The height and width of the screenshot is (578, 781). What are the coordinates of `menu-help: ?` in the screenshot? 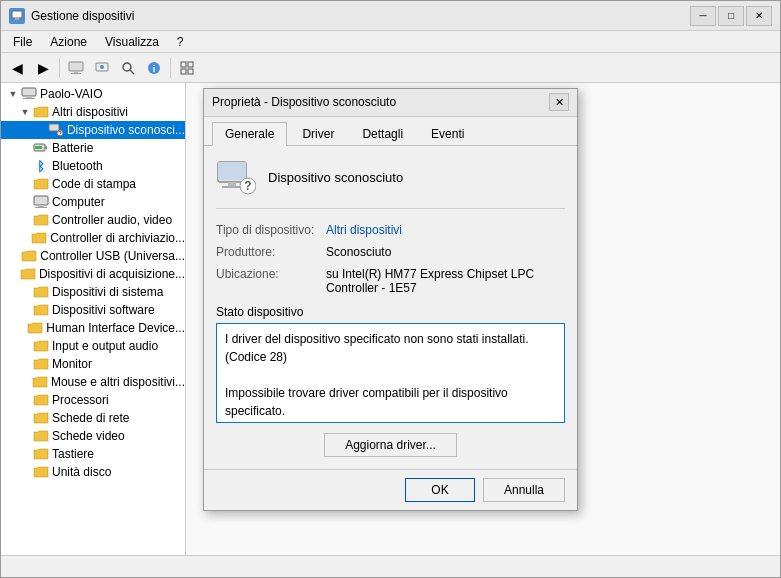 It's located at (180, 42).